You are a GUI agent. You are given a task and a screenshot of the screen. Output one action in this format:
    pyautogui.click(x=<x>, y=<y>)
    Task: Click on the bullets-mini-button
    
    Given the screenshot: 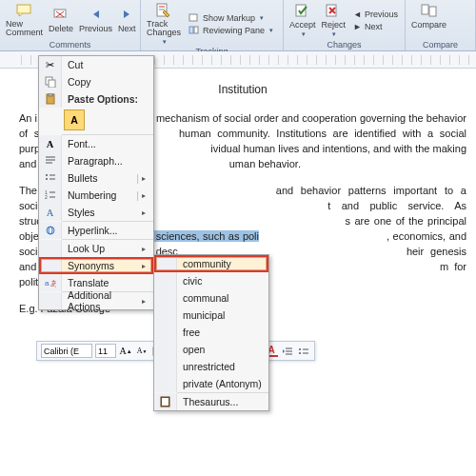 What is the action you would take?
    pyautogui.click(x=304, y=351)
    